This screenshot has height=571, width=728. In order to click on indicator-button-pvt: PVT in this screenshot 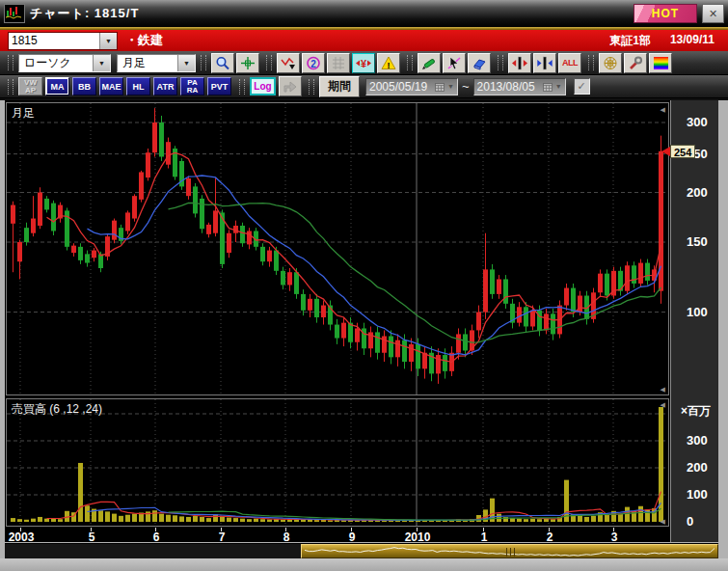, I will do `click(220, 87)`.